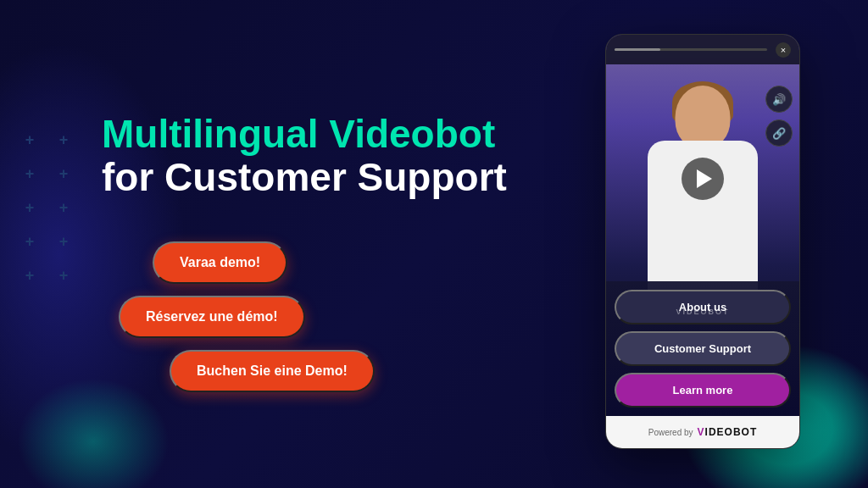 This screenshot has height=488, width=868. What do you see at coordinates (64, 208) in the screenshot?
I see `plus-grid-decoration: + + + + + + + + + +` at bounding box center [64, 208].